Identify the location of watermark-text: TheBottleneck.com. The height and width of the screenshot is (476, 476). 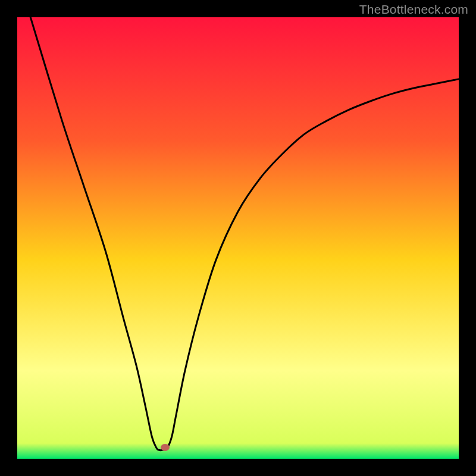
(414, 10).